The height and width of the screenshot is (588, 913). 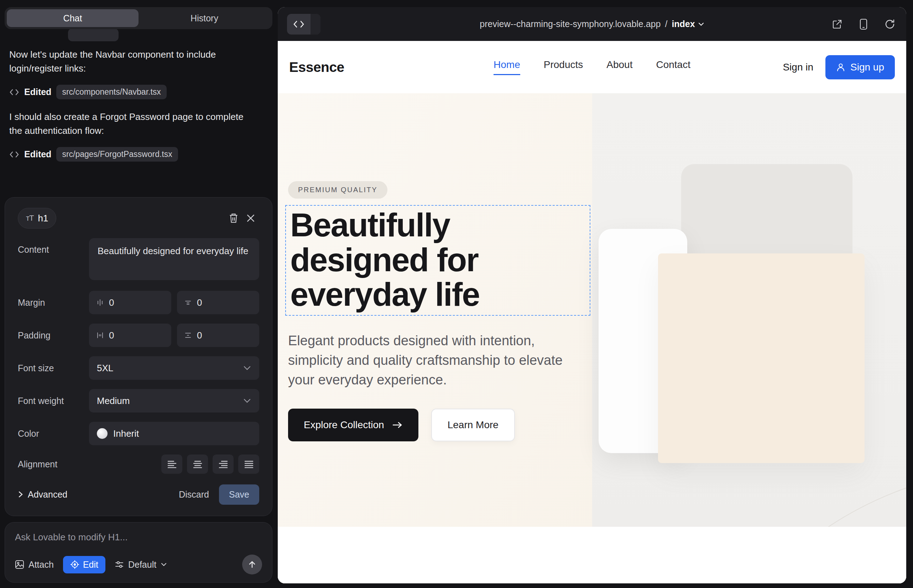 I want to click on device-preview-button, so click(x=863, y=24).